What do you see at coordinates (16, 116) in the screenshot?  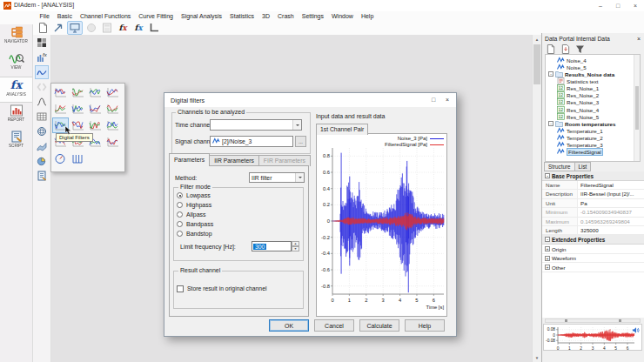 I see `nav-report: REPORT` at bounding box center [16, 116].